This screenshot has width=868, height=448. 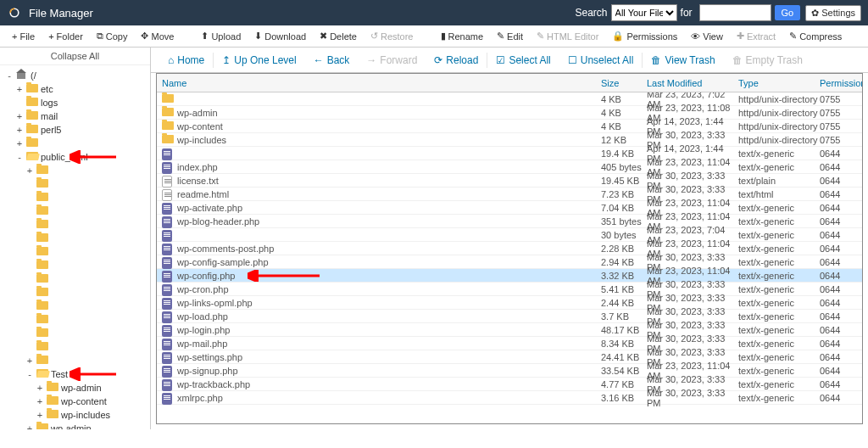 I want to click on col-name: Name, so click(x=379, y=83).